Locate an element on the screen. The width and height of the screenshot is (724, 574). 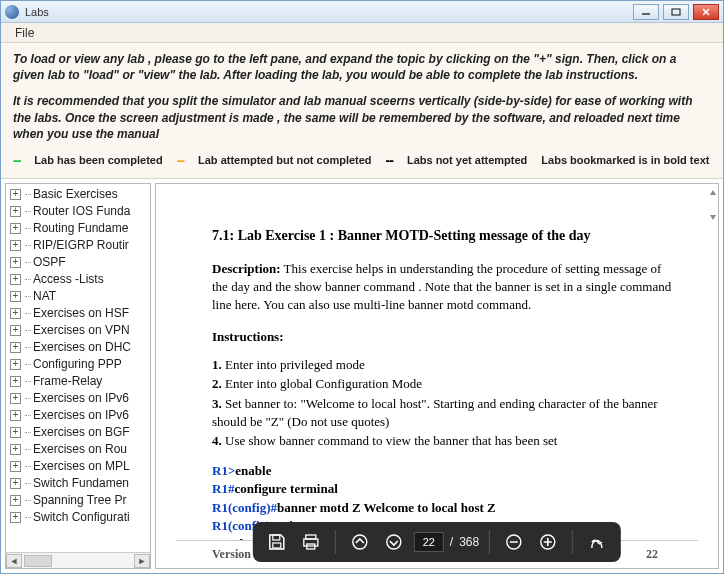
legend-completed: Lab has been completed is located at coordinates (98, 160).